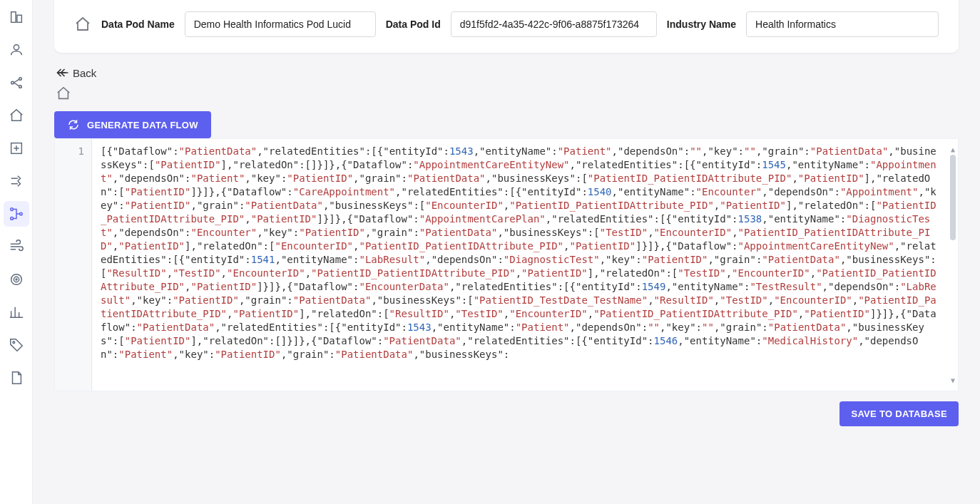 The image size is (980, 504). I want to click on scroll-up-icon: ▲, so click(953, 150).